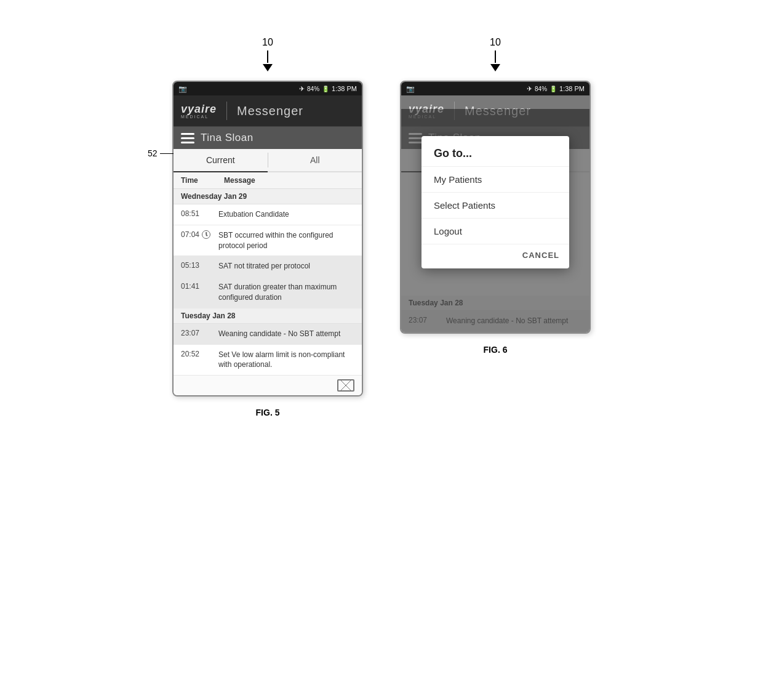 This screenshot has height=700, width=763. I want to click on airplane-icon: ✈, so click(302, 89).